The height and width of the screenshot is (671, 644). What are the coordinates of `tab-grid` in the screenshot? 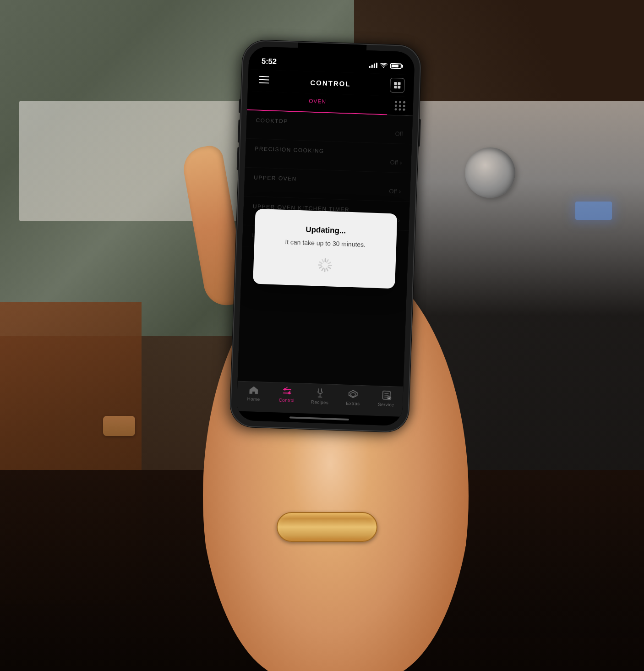 It's located at (400, 105).